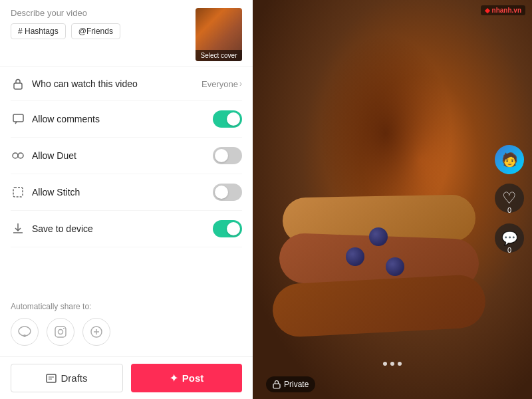  I want to click on private-badge: Private, so click(291, 384).